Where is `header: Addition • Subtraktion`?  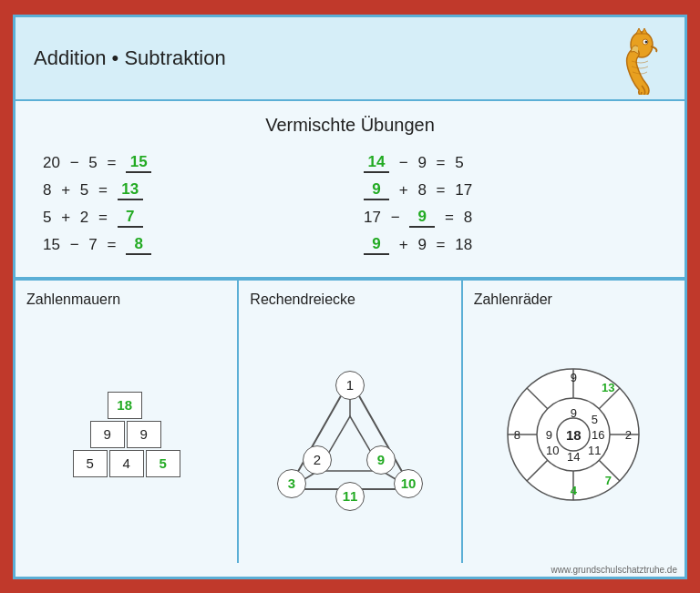 header: Addition • Subtraktion is located at coordinates (350, 59).